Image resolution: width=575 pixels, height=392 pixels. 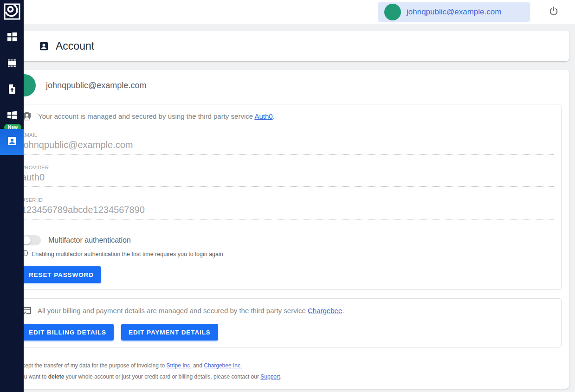 I want to click on stamp-icon, so click(x=12, y=64).